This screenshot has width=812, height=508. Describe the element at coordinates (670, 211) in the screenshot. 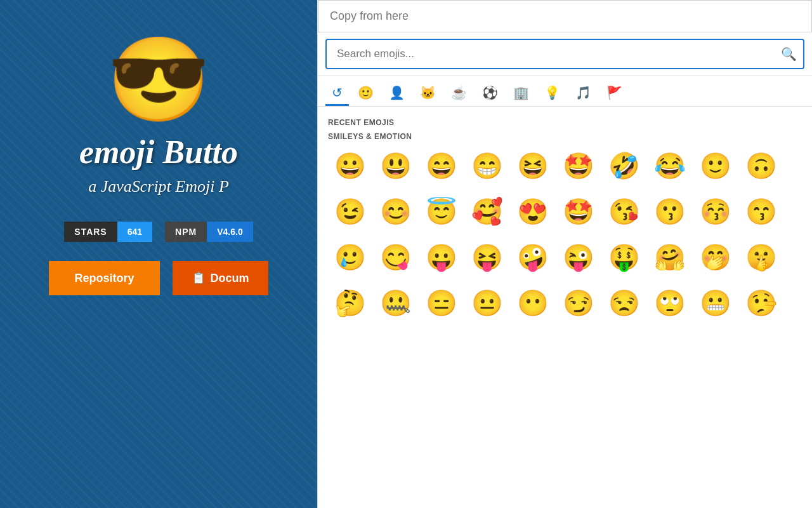

I see `emoji-kissing: 😗` at that location.